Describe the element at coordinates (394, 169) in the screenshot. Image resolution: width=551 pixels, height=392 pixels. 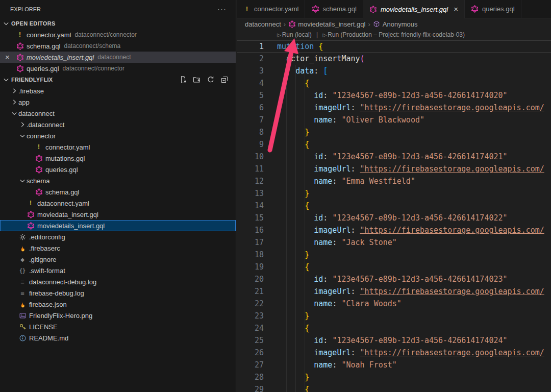
I see `code-line-11: 11 imageUrl: "https://firebasestorage.go…` at that location.